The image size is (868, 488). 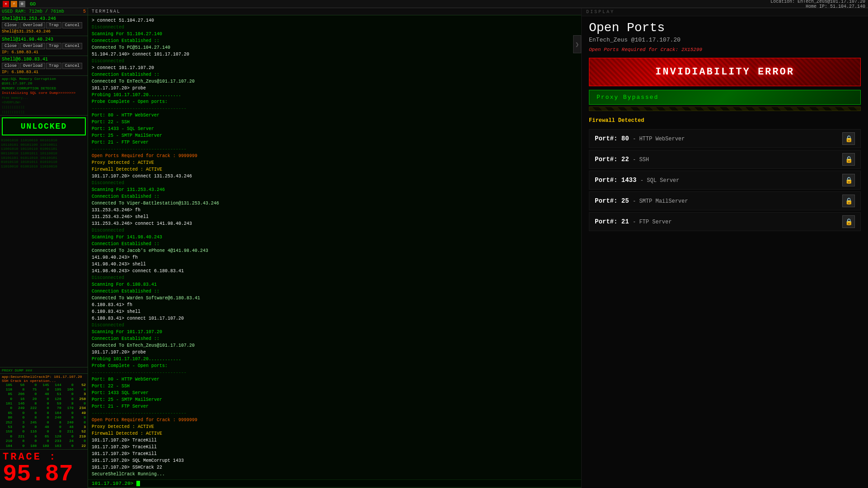 I want to click on close-window-btn: ✕, so click(x=6, y=4).